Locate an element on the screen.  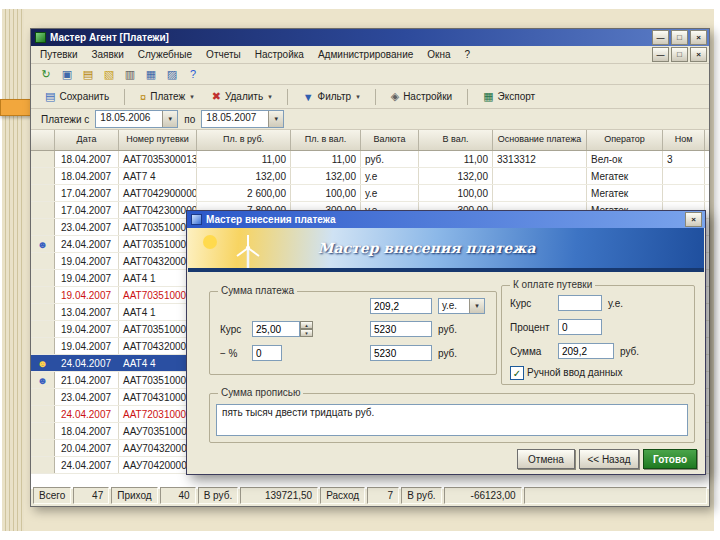
window-titlebar: Мастер Агент [Платежи] — □ × is located at coordinates (370, 38).